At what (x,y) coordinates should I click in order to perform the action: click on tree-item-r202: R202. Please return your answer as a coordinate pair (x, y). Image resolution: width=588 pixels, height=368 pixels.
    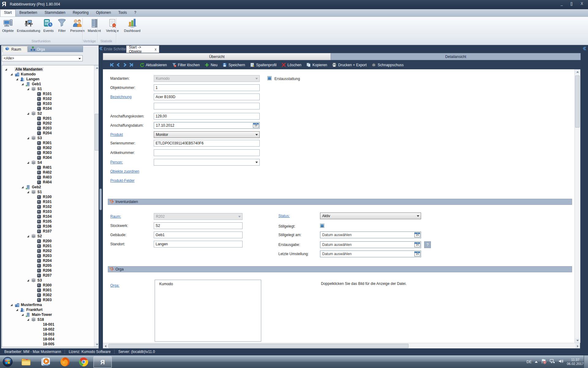
    Looking at the image, I should click on (48, 123).